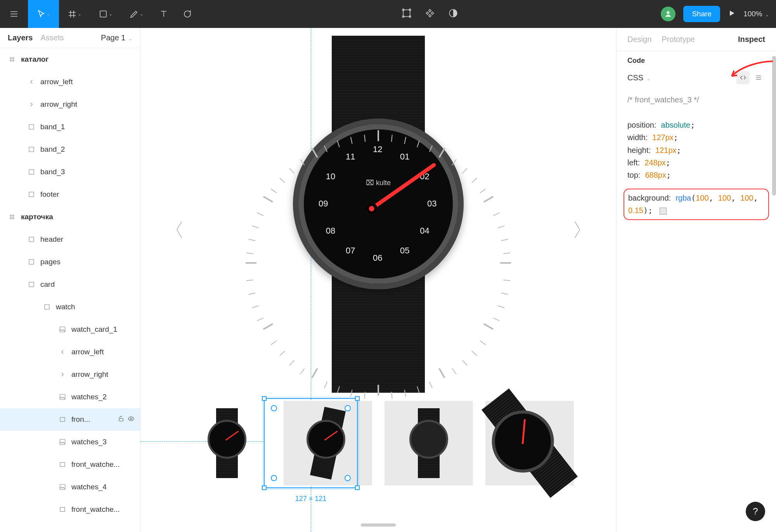  Describe the element at coordinates (696, 137) in the screenshot. I see `css-code-block: /* front_watches_3 */ position: absolute…` at that location.